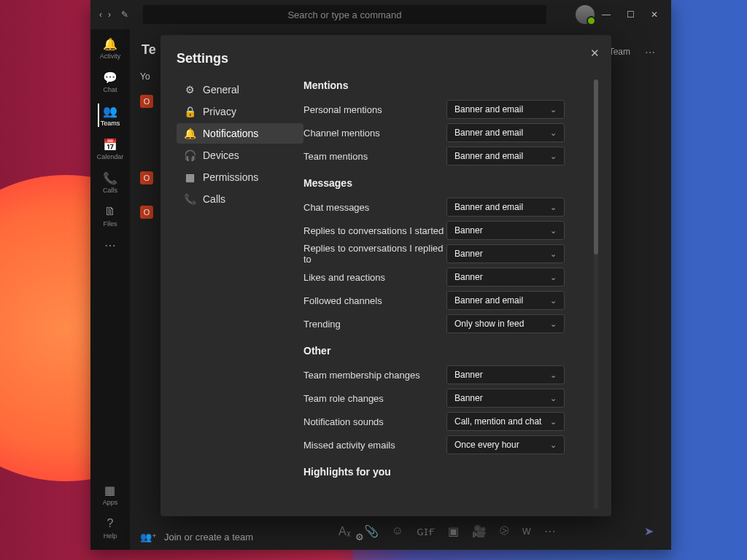 The height and width of the screenshot is (560, 747). What do you see at coordinates (596, 295) in the screenshot?
I see `scrollbar` at bounding box center [596, 295].